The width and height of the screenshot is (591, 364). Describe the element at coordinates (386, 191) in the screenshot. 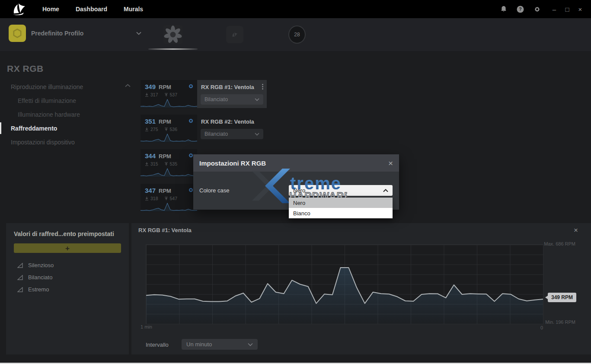

I see `chevron-up-icon` at that location.